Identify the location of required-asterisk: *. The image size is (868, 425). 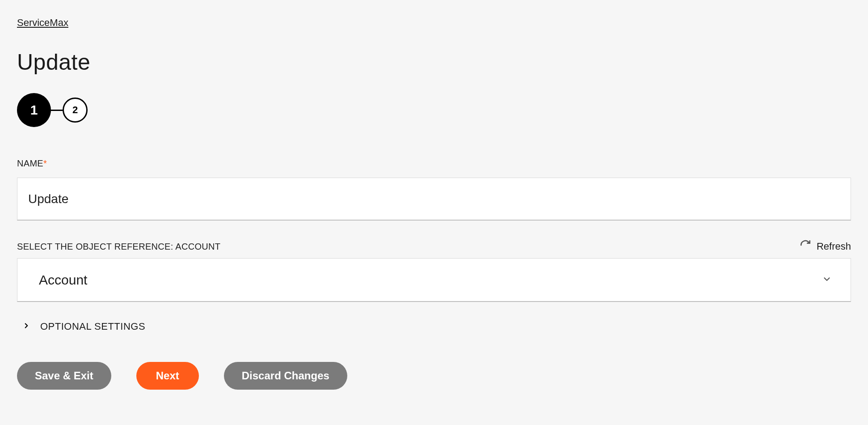
(45, 163).